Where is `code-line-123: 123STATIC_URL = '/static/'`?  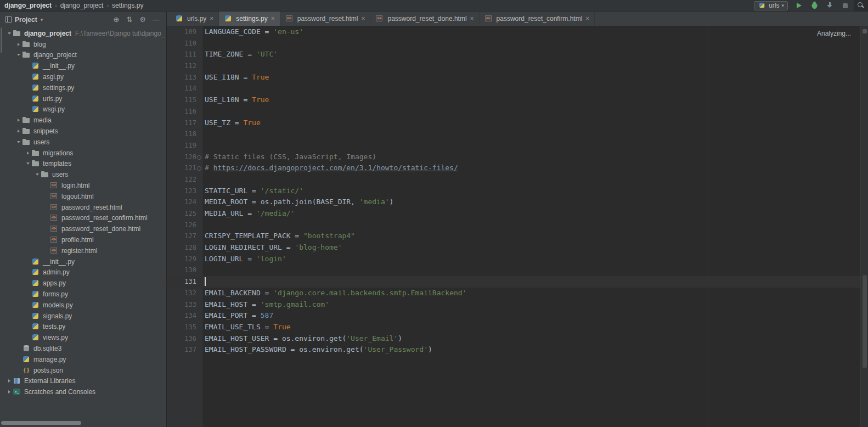
code-line-123: 123STATIC_URL = '/static/' is located at coordinates (514, 191).